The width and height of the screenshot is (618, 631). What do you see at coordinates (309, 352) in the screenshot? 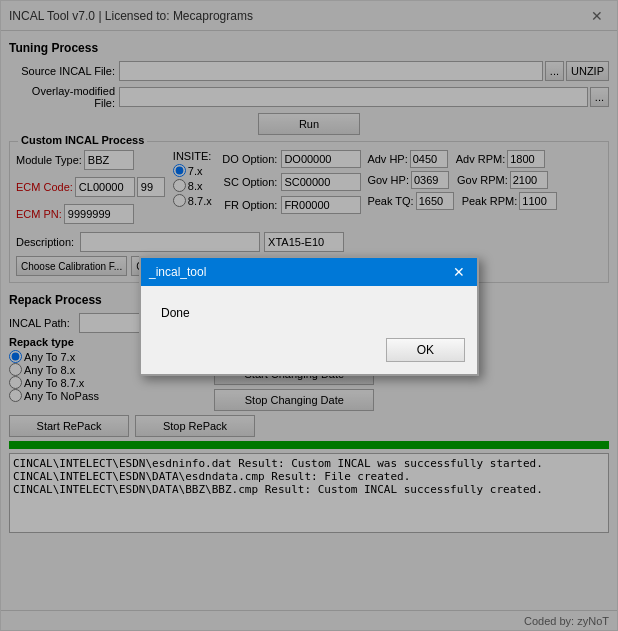
I see `modal-footer: OK` at bounding box center [309, 352].